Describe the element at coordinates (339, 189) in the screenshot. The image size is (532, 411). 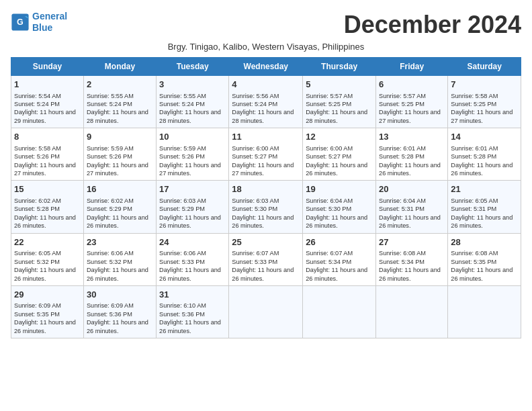
I see `day-number: 19` at that location.